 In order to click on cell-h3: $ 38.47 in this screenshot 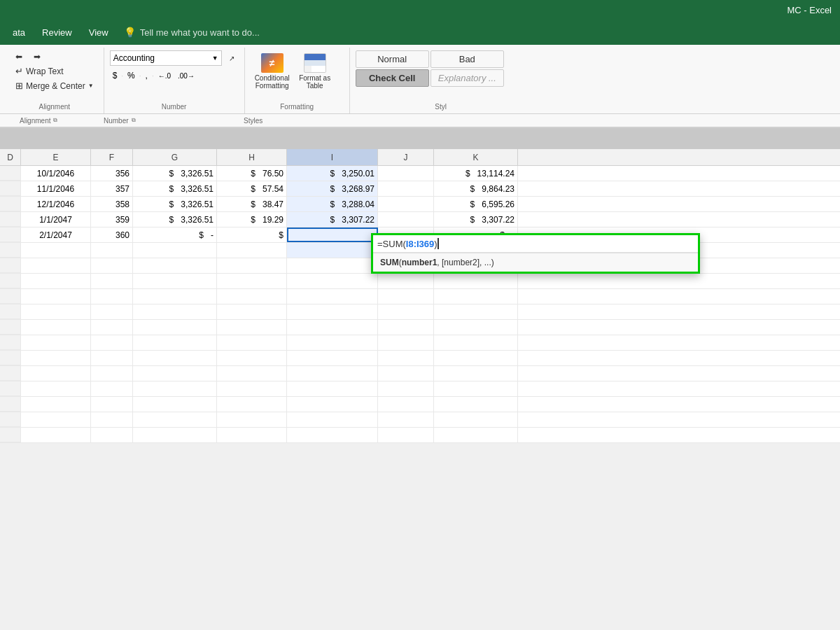, I will do `click(252, 204)`.